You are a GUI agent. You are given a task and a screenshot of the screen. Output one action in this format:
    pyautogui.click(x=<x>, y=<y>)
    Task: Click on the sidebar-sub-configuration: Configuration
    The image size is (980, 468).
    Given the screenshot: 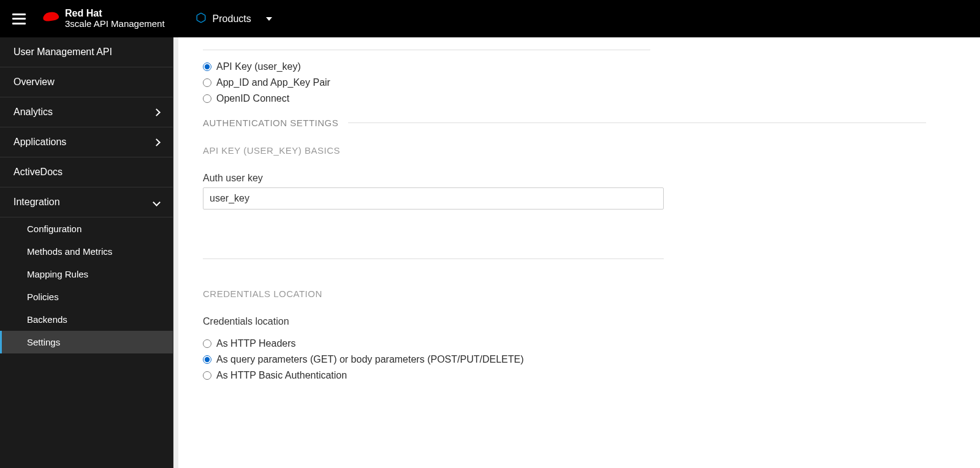 What is the action you would take?
    pyautogui.click(x=86, y=229)
    